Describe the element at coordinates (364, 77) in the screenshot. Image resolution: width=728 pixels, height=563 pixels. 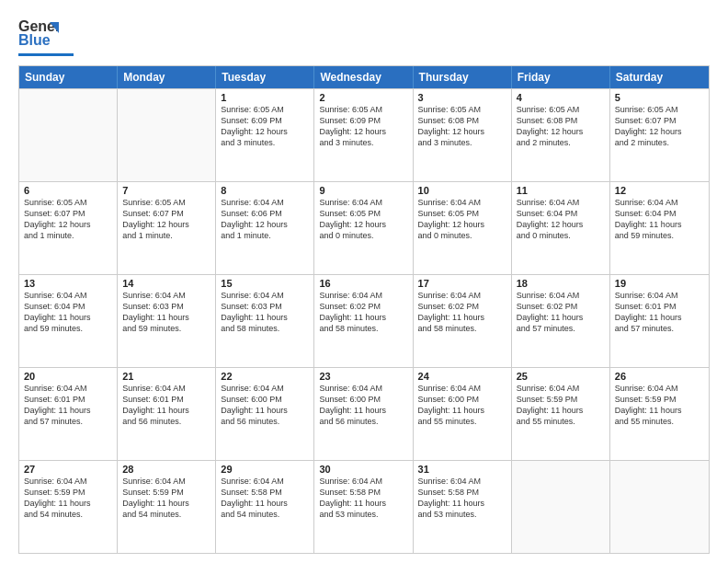
I see `calendar-header: SundayMondayTuesdayWednesdayThursdayFrid…` at that location.